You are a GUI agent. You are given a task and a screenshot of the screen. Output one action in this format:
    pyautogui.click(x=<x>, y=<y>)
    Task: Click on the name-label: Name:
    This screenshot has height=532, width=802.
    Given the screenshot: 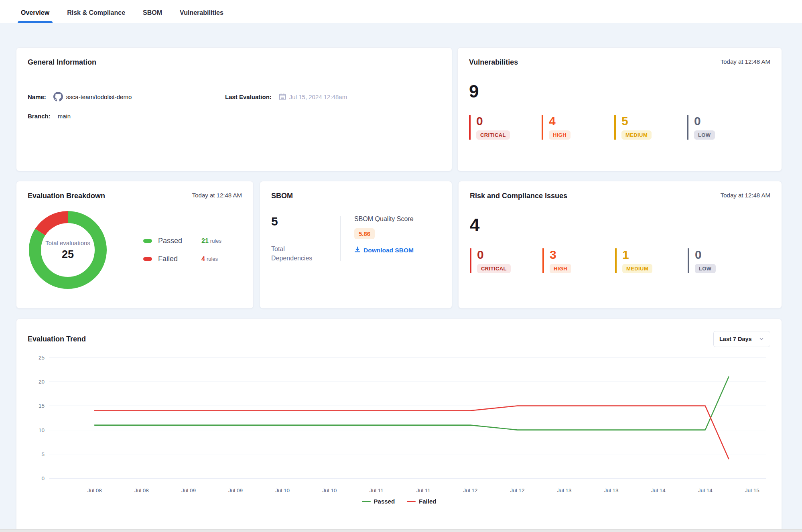 What is the action you would take?
    pyautogui.click(x=37, y=97)
    